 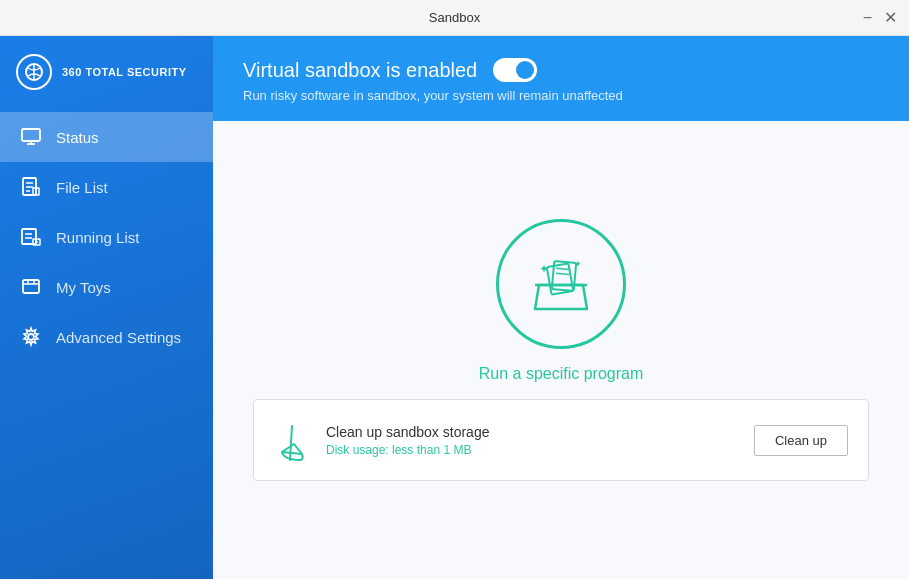 What do you see at coordinates (31, 187) in the screenshot?
I see `file-list-icon` at bounding box center [31, 187].